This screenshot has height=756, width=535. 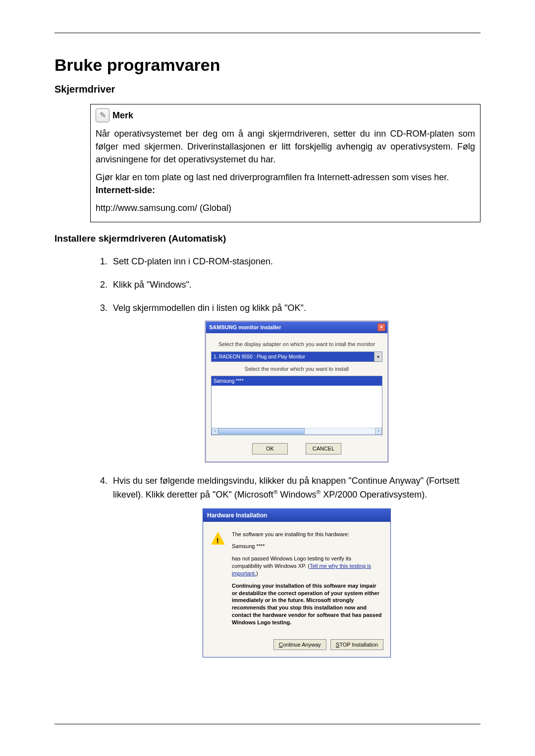 What do you see at coordinates (297, 495) in the screenshot?
I see `step-4-text-b: Windows` at bounding box center [297, 495].